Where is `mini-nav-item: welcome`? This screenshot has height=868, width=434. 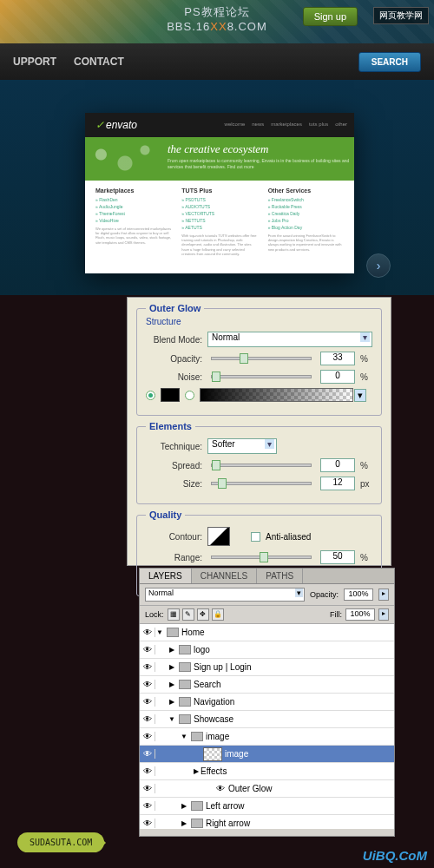
mini-nav-item: welcome is located at coordinates (235, 124).